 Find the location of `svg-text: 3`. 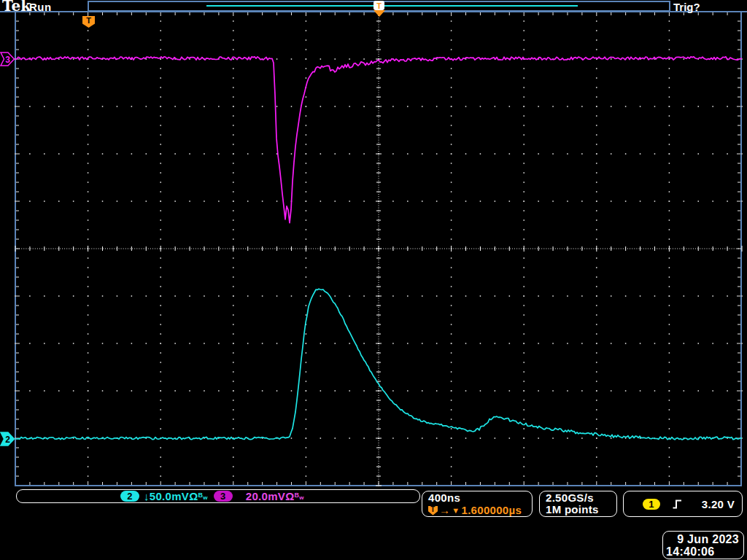

svg-text: 3 is located at coordinates (7, 60).